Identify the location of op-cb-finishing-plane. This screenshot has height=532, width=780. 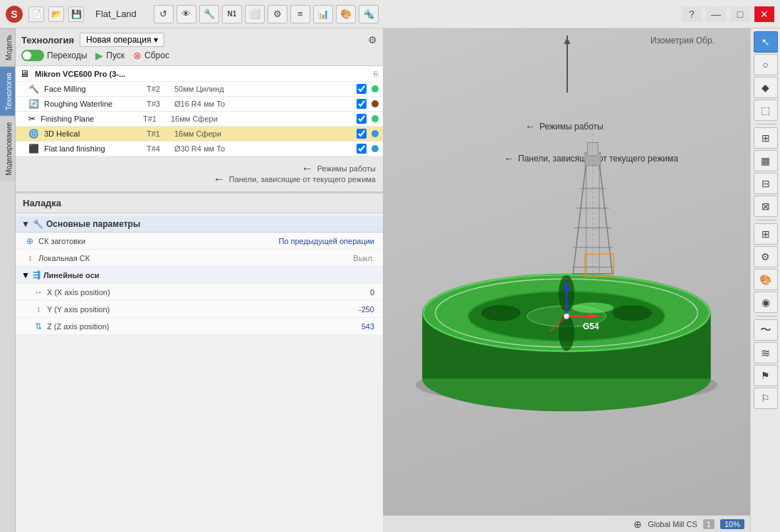
(362, 119).